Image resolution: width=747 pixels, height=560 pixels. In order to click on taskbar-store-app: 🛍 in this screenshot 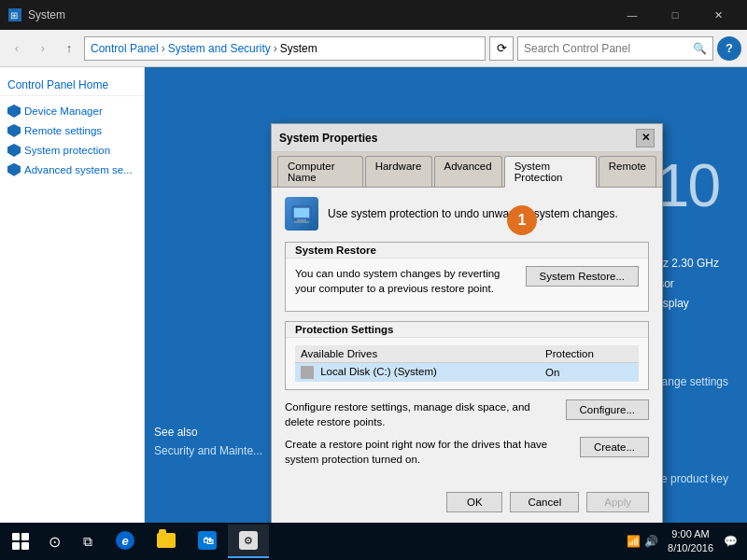, I will do `click(207, 541)`.